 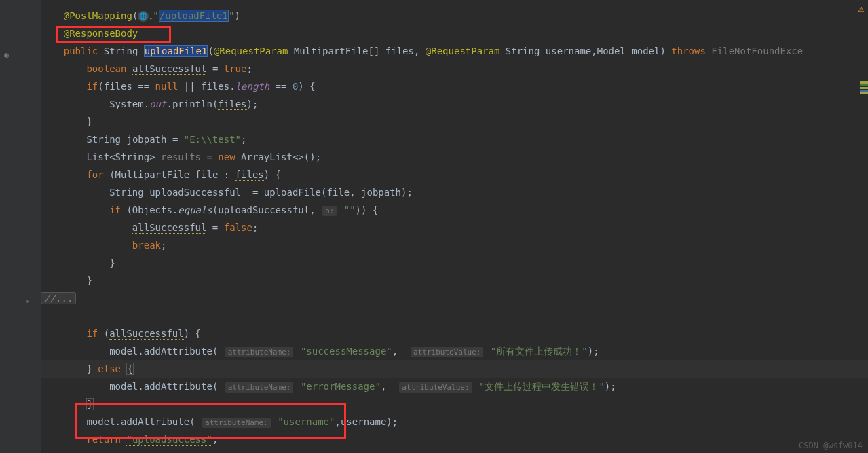 What do you see at coordinates (155, 16) in the screenshot?
I see `string-literal: "` at bounding box center [155, 16].